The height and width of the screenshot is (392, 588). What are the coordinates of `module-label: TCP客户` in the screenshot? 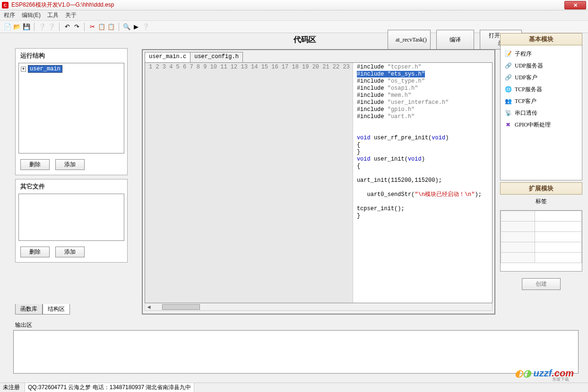 It's located at (526, 101).